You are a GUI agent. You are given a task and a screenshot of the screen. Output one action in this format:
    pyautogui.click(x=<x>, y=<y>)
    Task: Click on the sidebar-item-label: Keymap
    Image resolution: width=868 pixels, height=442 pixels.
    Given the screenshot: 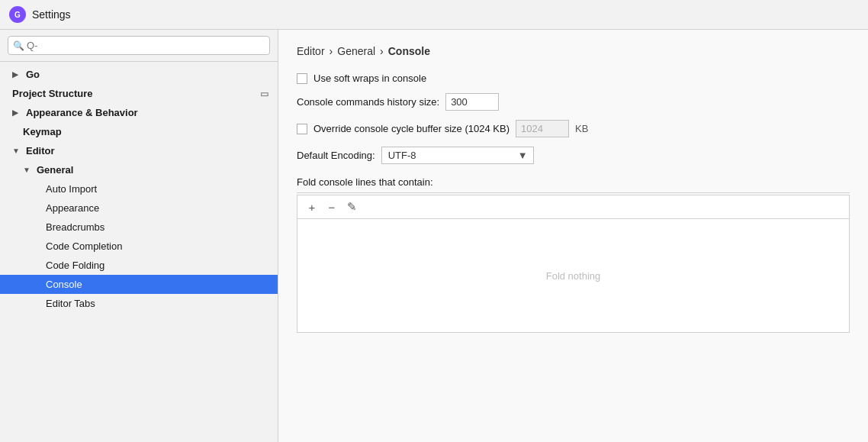 What is the action you would take?
    pyautogui.click(x=43, y=131)
    